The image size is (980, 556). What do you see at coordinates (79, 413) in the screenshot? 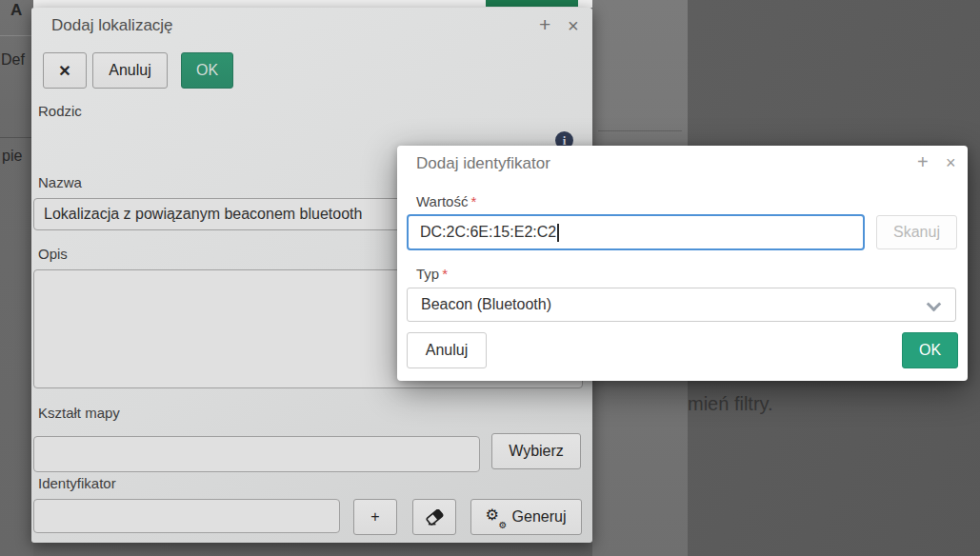
I see `map-shape-label: Kształt mapy` at bounding box center [79, 413].